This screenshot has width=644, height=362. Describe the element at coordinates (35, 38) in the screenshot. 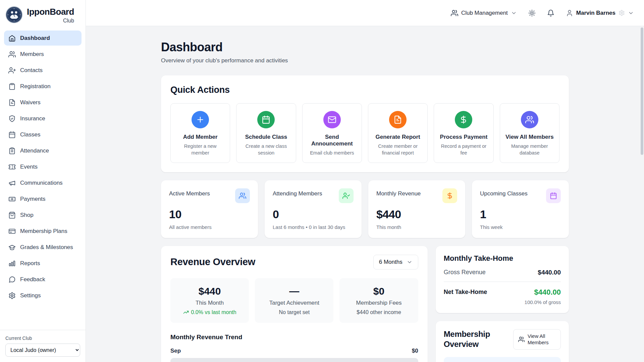

I see `sidebar-item-label: Dashboard` at that location.